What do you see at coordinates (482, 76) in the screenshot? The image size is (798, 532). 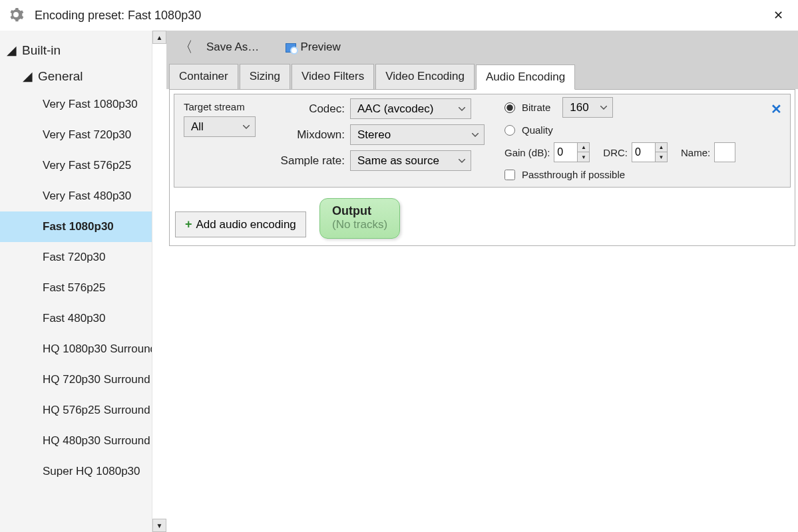 I see `tabstrip: ContainerSizingVideo FiltersVideo Encodi…` at bounding box center [482, 76].